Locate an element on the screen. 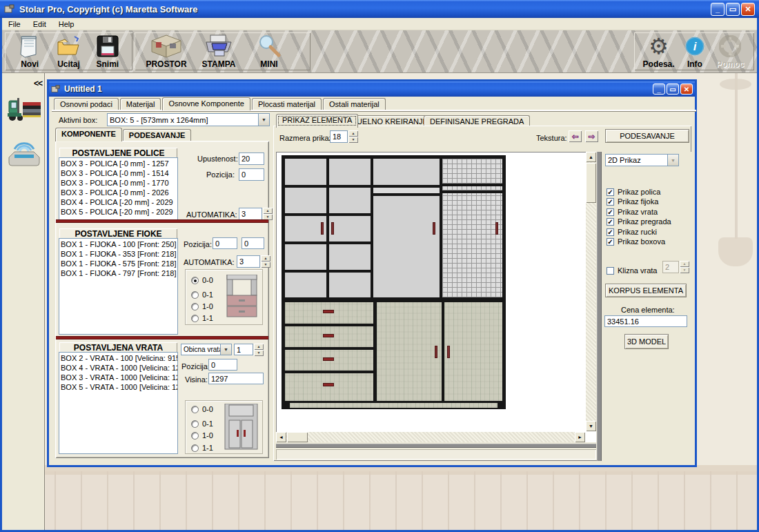 This screenshot has width=759, height=532. police-list: BOX 3 - POLICA [-0 mm] - 1257 BOX 3 - PO… is located at coordinates (119, 189).